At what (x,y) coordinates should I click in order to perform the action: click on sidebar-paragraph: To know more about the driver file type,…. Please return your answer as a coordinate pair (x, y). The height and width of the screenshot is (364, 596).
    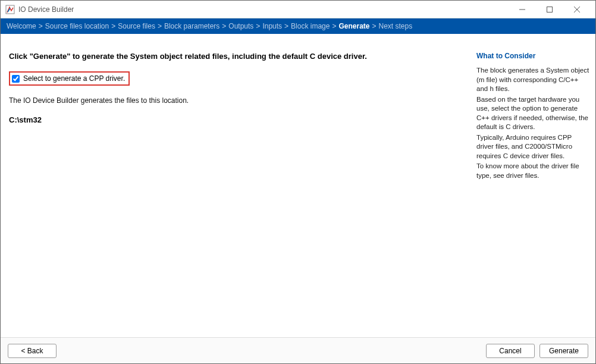
    Looking at the image, I should click on (533, 171).